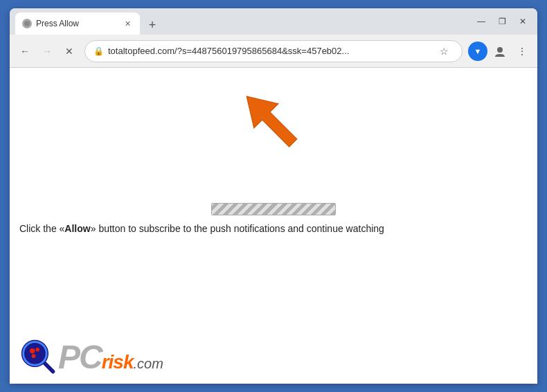  What do you see at coordinates (78, 24) in the screenshot?
I see `active-tab: Press Allow ✕` at bounding box center [78, 24].